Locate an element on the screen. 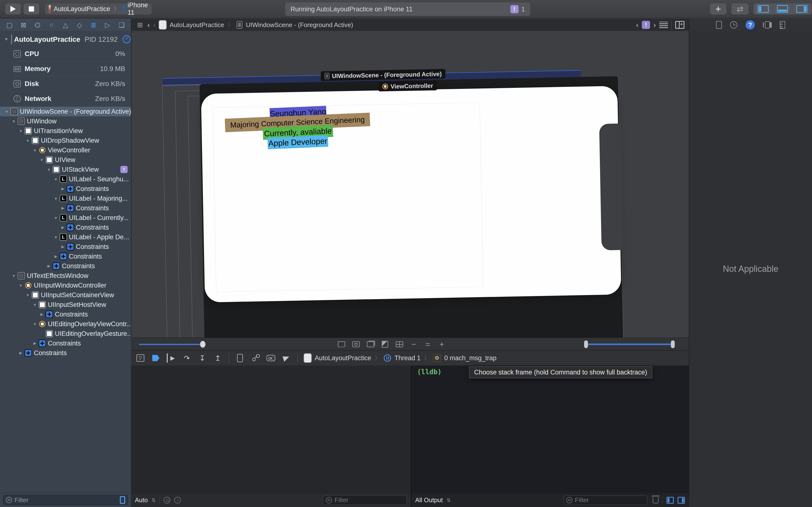  zoom-minus-button: − is located at coordinates (414, 344).